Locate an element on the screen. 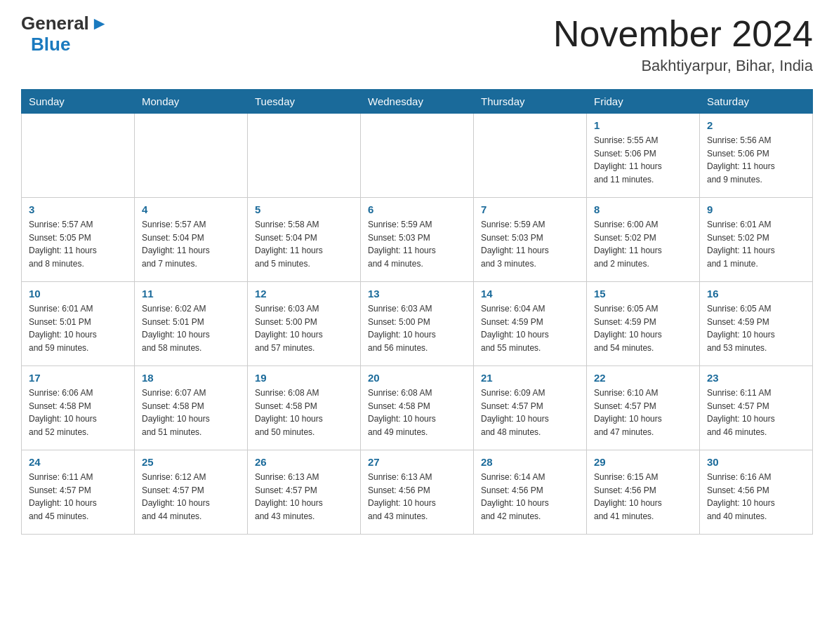  calendar-cell: 26Sunrise: 6:13 AMSunset: 4:57 PMDayligh… is located at coordinates (305, 492).